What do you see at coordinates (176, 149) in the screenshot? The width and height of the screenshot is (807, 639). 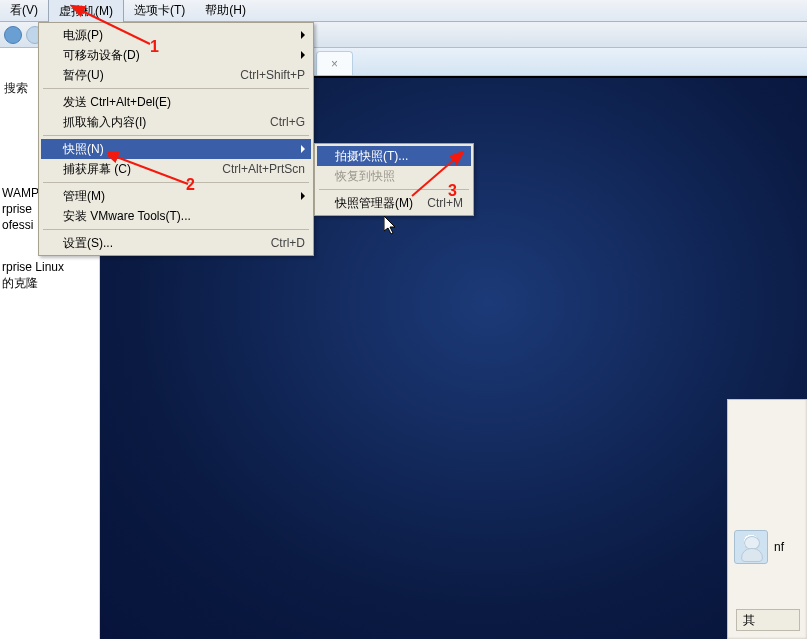 I see `menu-item-snapshot: 快照(N)` at bounding box center [176, 149].